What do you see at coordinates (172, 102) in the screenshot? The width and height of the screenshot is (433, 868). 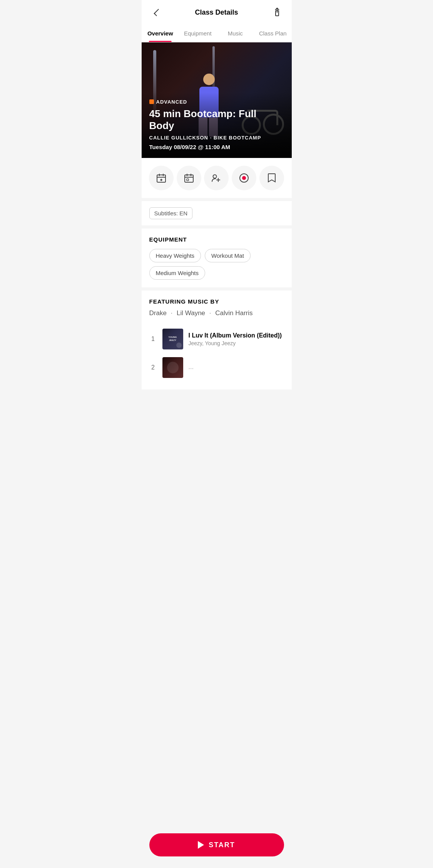 I see `difficulty-label: ADVANCED` at bounding box center [172, 102].